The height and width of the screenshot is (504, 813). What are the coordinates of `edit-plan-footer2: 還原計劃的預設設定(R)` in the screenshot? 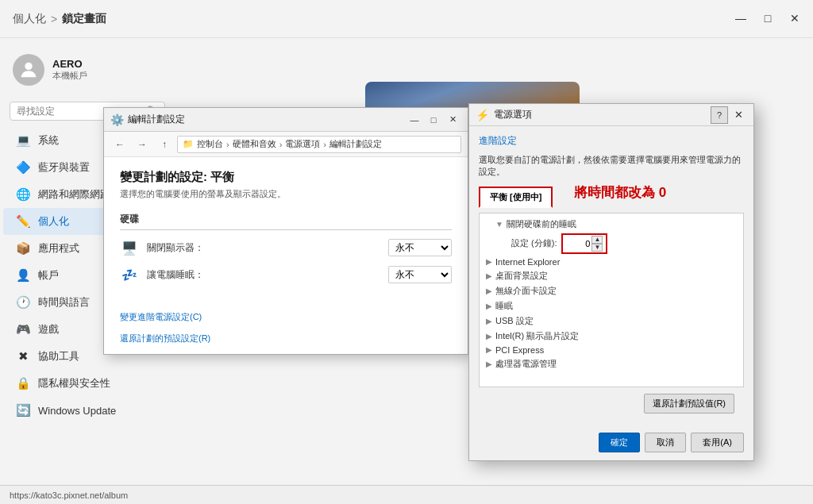 It's located at (286, 343).